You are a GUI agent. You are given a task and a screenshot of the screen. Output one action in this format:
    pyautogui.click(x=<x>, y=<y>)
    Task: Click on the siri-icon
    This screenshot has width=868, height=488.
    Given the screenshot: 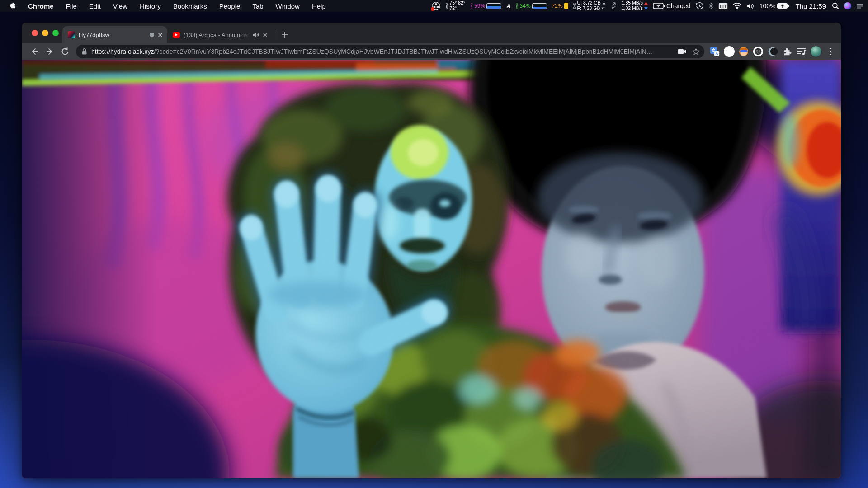 What is the action you would take?
    pyautogui.click(x=848, y=6)
    